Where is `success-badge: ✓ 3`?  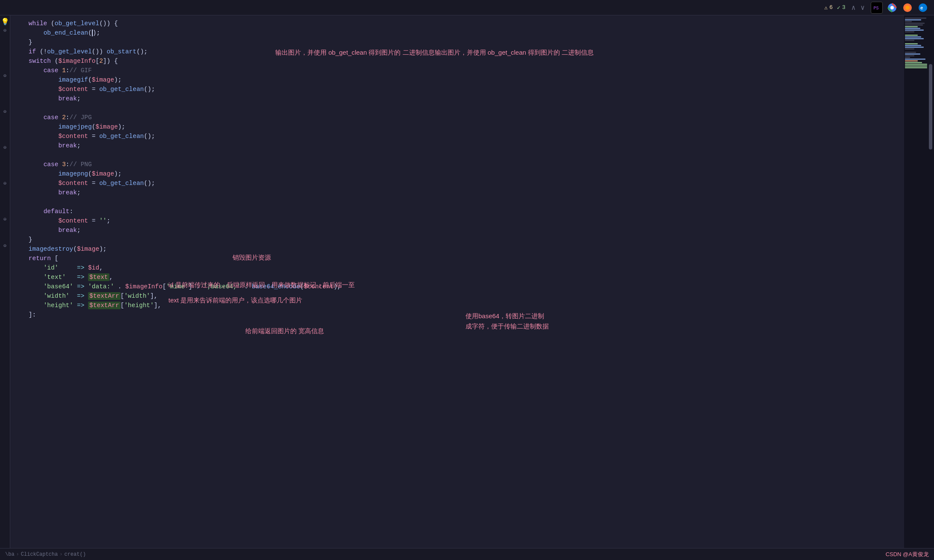
success-badge: ✓ 3 is located at coordinates (841, 8).